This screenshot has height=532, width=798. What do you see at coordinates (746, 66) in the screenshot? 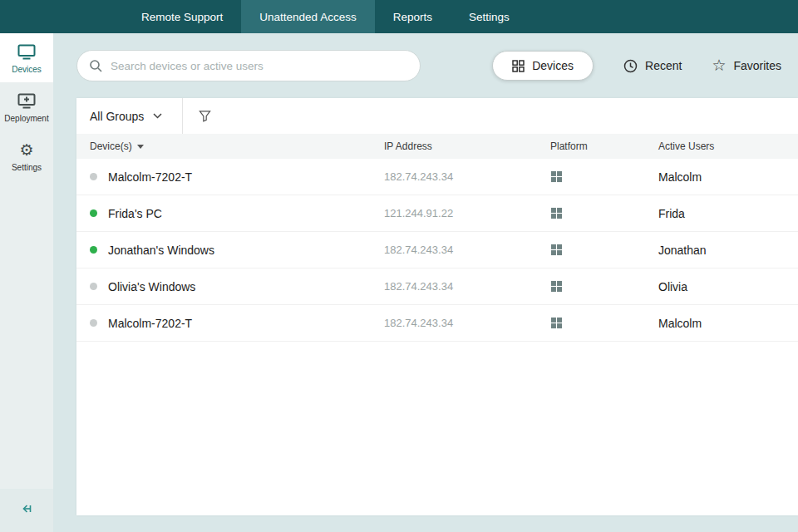
I see `view-favorites-button: ☆ Favorites` at bounding box center [746, 66].